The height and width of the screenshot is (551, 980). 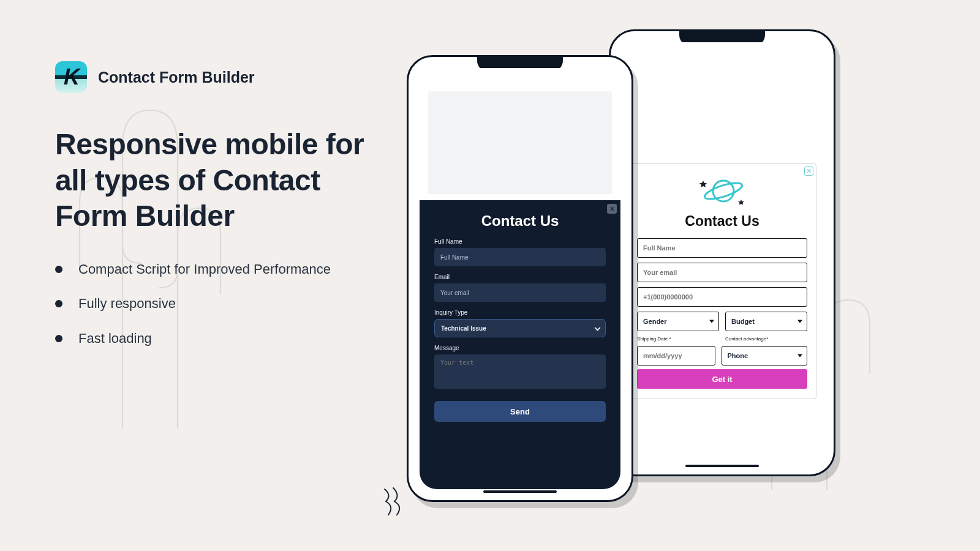 What do you see at coordinates (520, 241) in the screenshot?
I see `fullname-label: Full Name` at bounding box center [520, 241].